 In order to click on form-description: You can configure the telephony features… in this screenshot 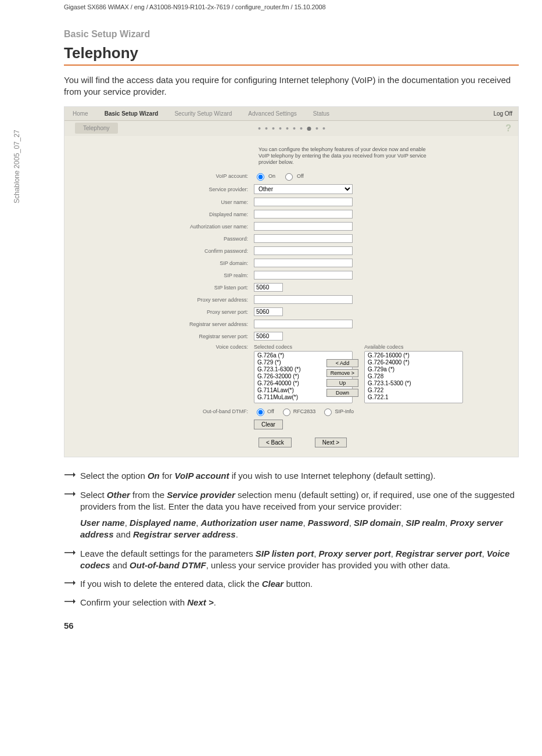, I will do `click(346, 156)`.